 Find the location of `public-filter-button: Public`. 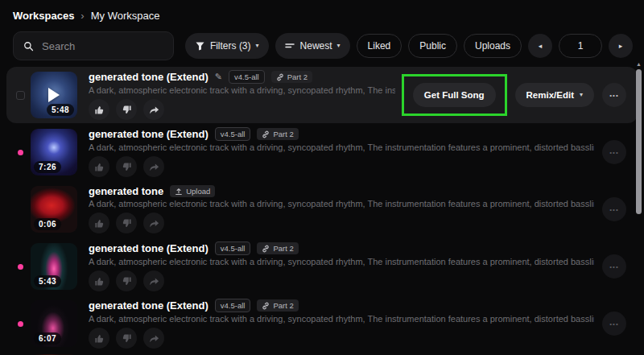

public-filter-button: Public is located at coordinates (433, 46).